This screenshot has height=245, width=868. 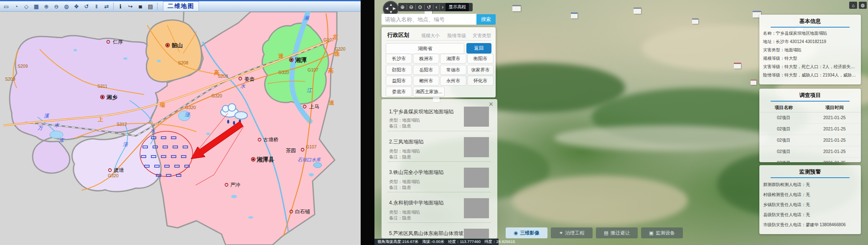 I want to click on label-g320-2: G320, so click(x=217, y=96).